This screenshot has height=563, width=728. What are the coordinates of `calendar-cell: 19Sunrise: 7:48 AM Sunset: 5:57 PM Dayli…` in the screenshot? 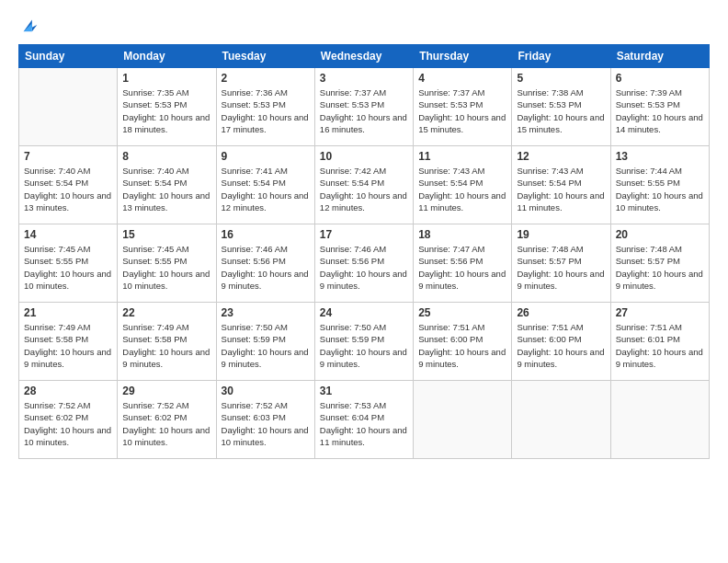 It's located at (561, 263).